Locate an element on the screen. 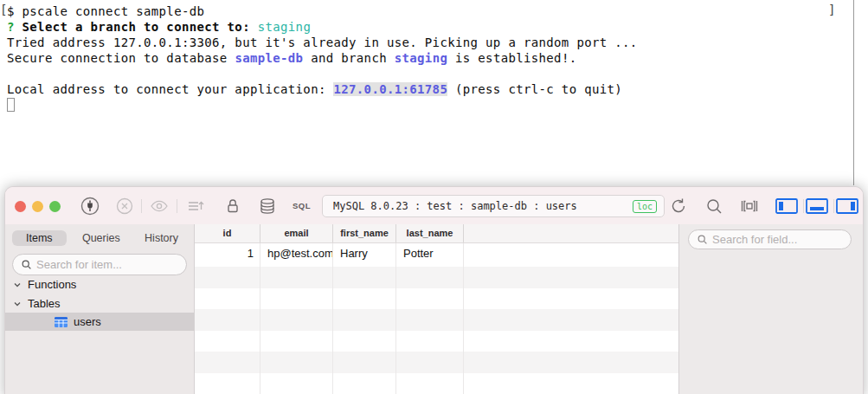  terminal-line-tried-address: Tried address 127.0.0.1:3306, but it's a… is located at coordinates (322, 42).